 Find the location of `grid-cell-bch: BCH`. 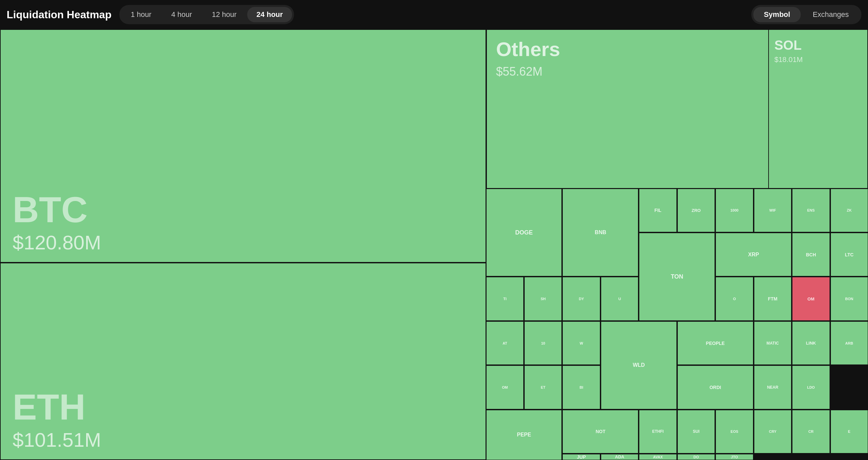

grid-cell-bch: BCH is located at coordinates (811, 254).